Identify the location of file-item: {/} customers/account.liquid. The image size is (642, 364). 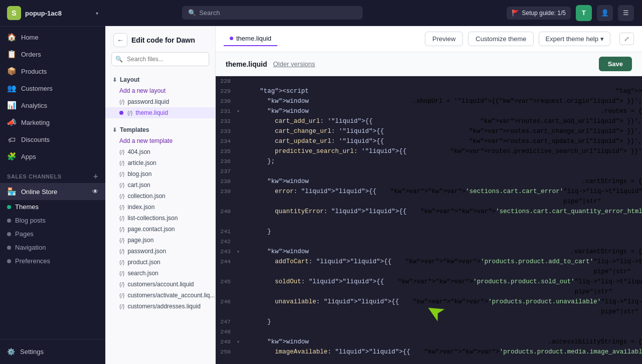
(160, 284).